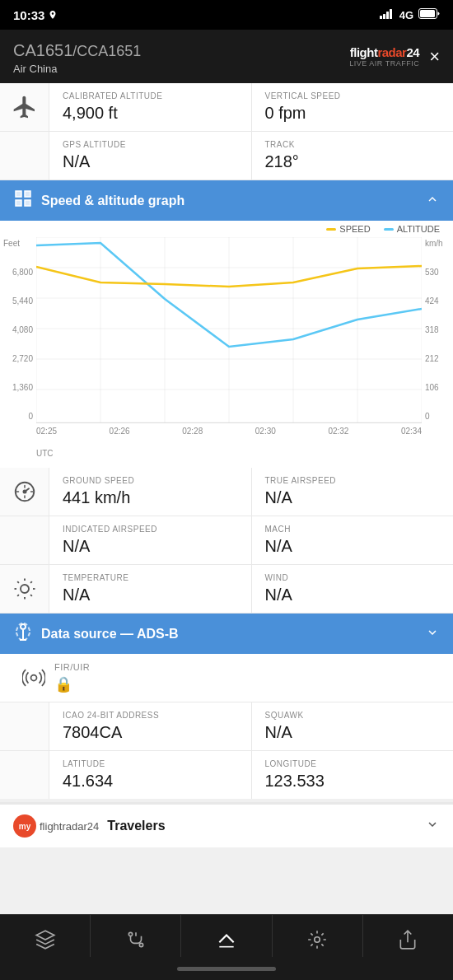  Describe the element at coordinates (353, 107) in the screenshot. I see `vertical-speed-cell: VERTICAL SPEED 0 fpm` at that location.